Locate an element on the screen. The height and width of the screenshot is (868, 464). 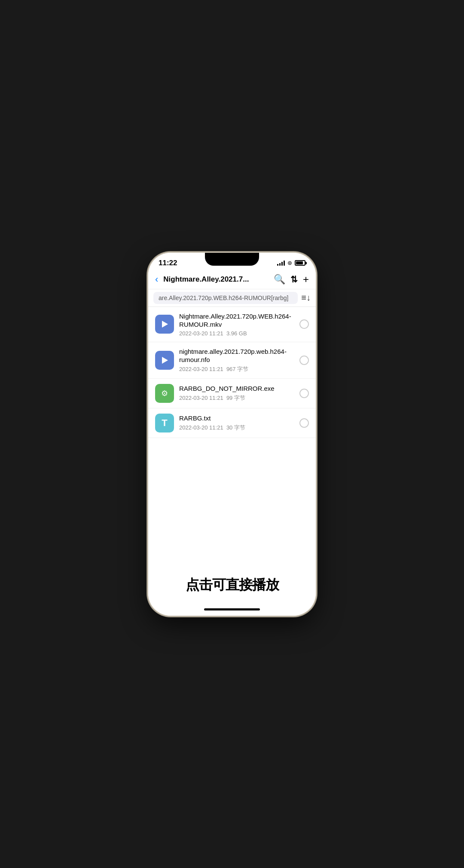
file-name: RARBG.txt is located at coordinates (237, 418).